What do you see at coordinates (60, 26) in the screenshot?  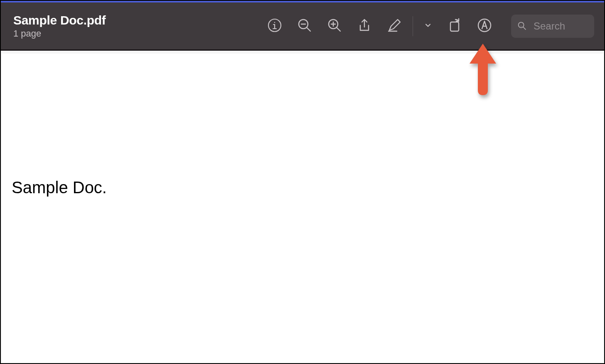 I see `title-area: Sample Doc.pdf 1 page` at bounding box center [60, 26].